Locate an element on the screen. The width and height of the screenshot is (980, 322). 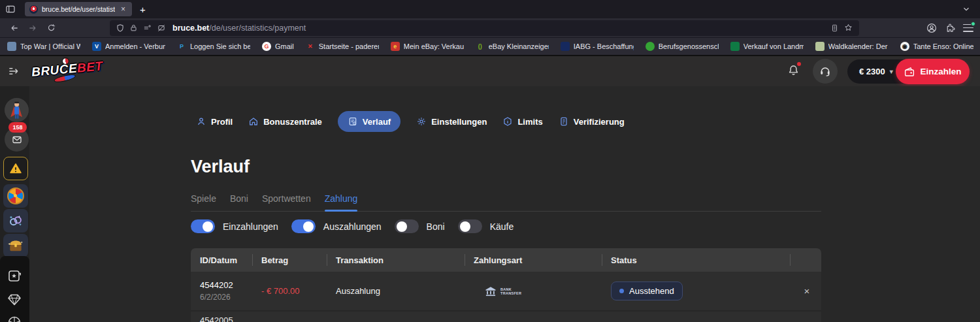
bookmark-label: Startseite - paderen... is located at coordinates (349, 46).